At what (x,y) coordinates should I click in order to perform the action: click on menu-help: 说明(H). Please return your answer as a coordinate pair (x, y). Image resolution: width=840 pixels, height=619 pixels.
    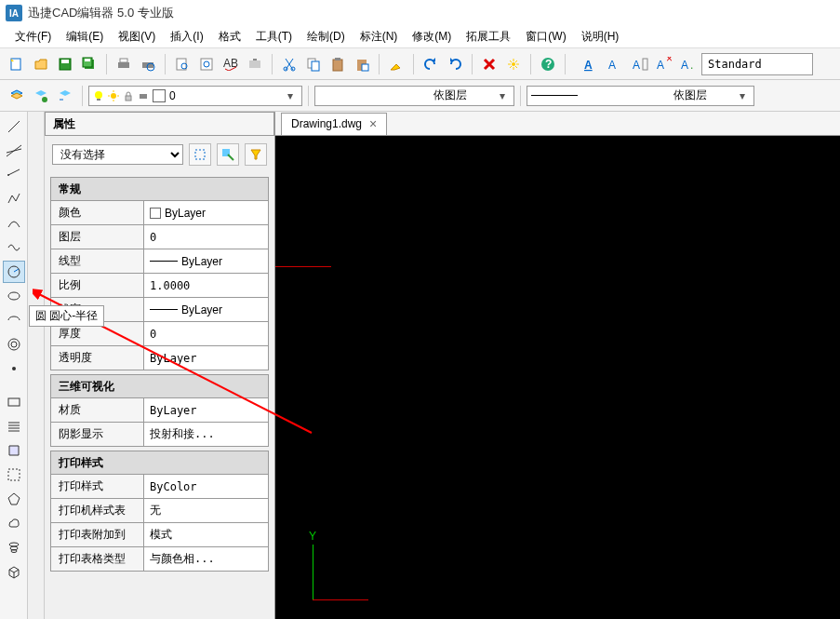
    Looking at the image, I should click on (601, 37).